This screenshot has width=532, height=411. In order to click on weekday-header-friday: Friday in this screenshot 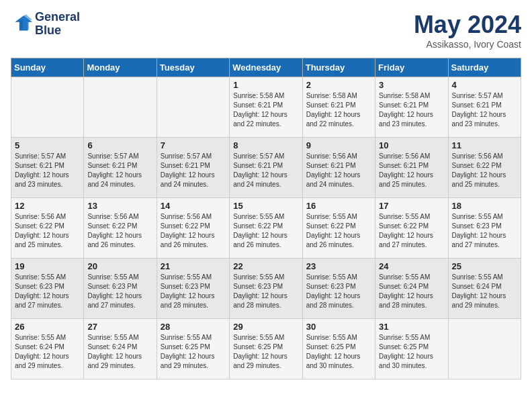, I will do `click(412, 68)`.